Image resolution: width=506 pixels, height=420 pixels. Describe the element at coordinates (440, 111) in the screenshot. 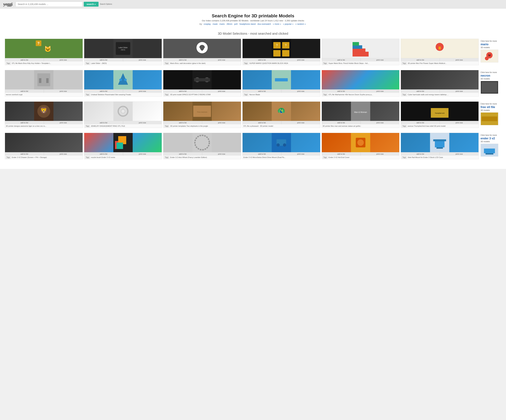

I see `model-thumbnail: Triumphal Arch` at that location.